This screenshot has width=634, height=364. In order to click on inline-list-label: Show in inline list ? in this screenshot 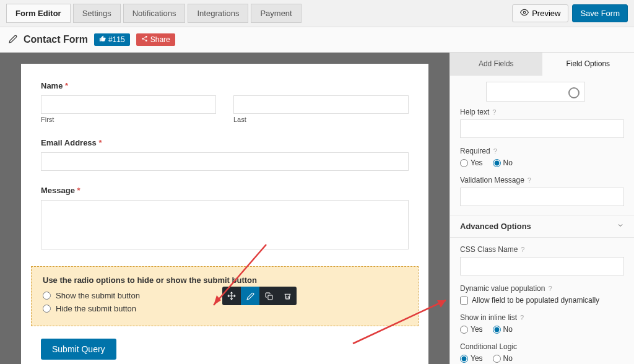, I will do `click(542, 318)`.